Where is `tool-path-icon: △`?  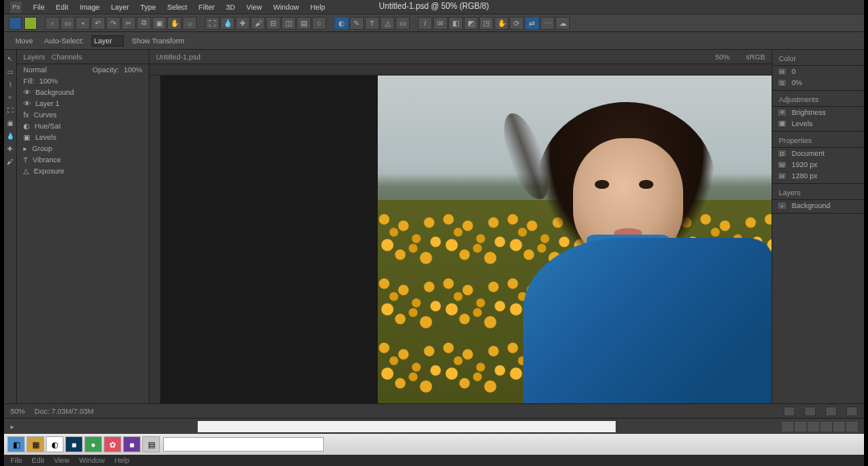 tool-path-icon: △ is located at coordinates (387, 23).